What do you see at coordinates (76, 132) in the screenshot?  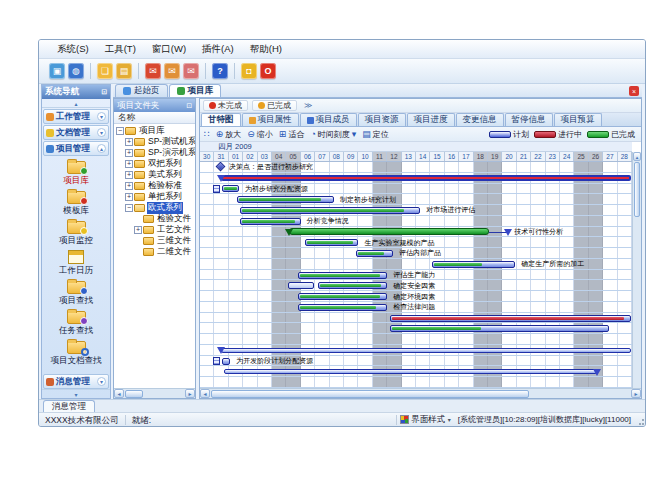 I see `sidebar-group-1: 文档管理▾` at bounding box center [76, 132].